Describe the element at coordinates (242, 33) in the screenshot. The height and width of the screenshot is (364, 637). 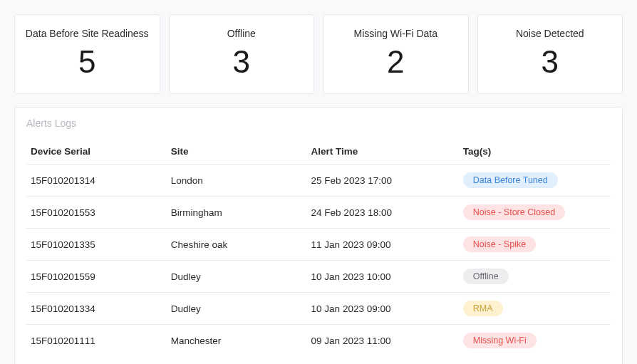
I see `stat-label: Offline` at that location.